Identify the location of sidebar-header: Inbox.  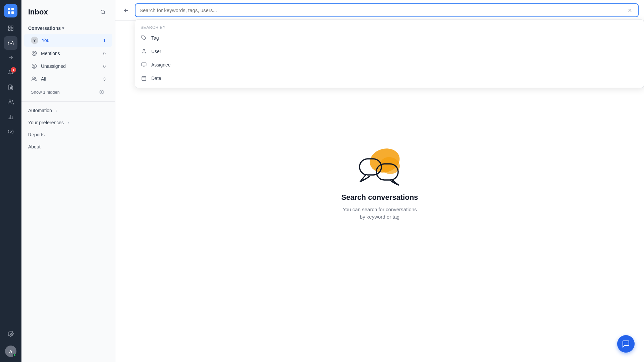
(68, 11).